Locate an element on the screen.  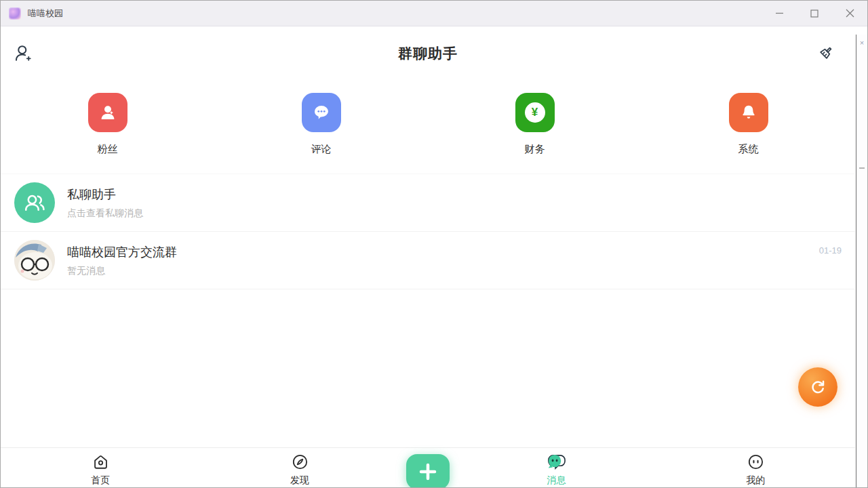
cat-avatar is located at coordinates (35, 260).